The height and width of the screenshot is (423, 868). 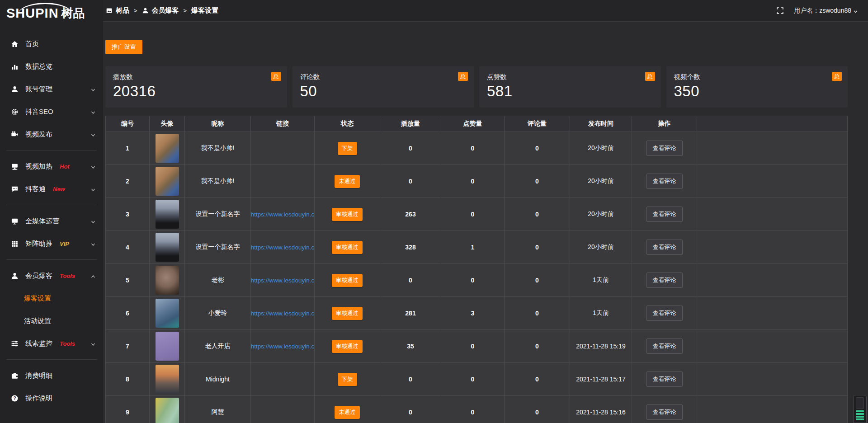 What do you see at coordinates (218, 379) in the screenshot?
I see `cell-nickname: Midnight` at bounding box center [218, 379].